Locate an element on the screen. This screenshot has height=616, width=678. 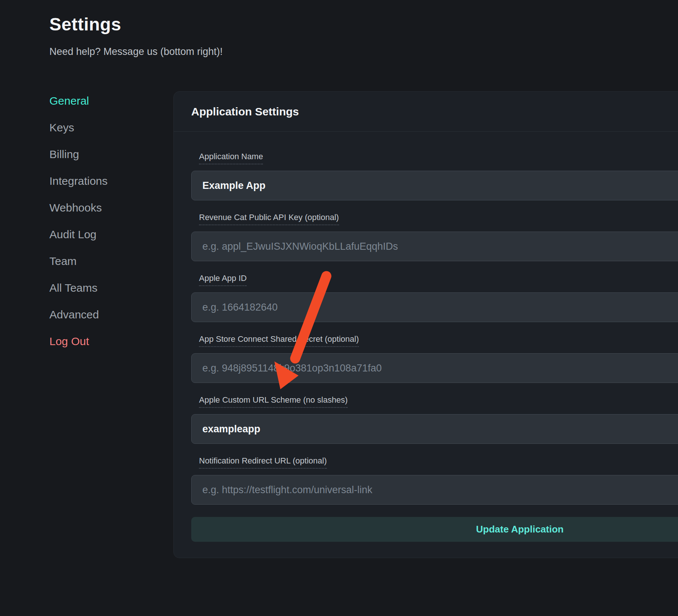
sidebar-item-advanced: Advanced is located at coordinates (103, 315).